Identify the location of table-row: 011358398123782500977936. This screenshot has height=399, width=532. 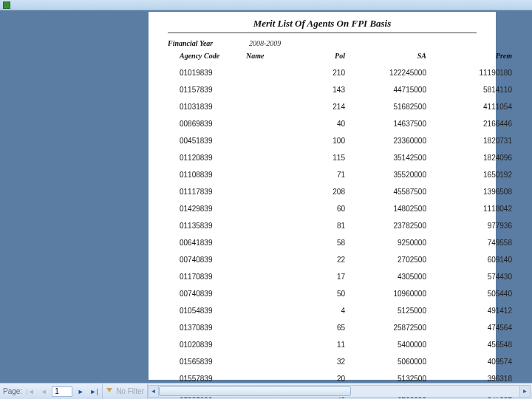
(322, 226).